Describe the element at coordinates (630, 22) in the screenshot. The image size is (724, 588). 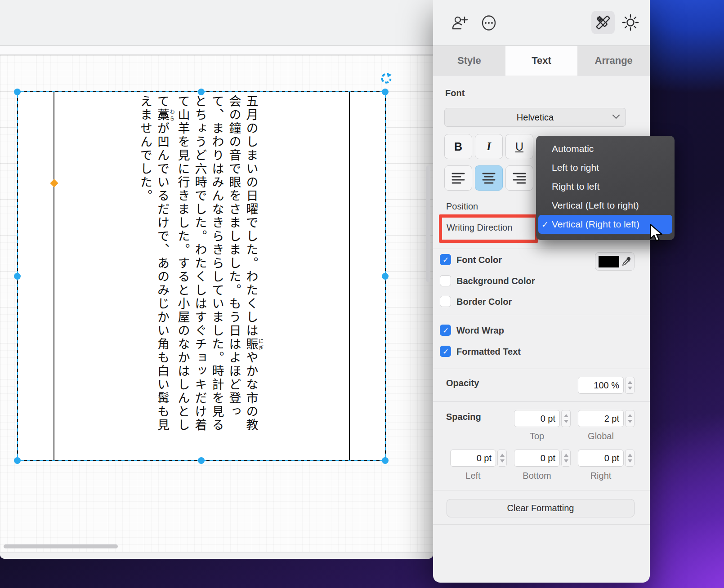
I see `appearance-sun-icon` at that location.